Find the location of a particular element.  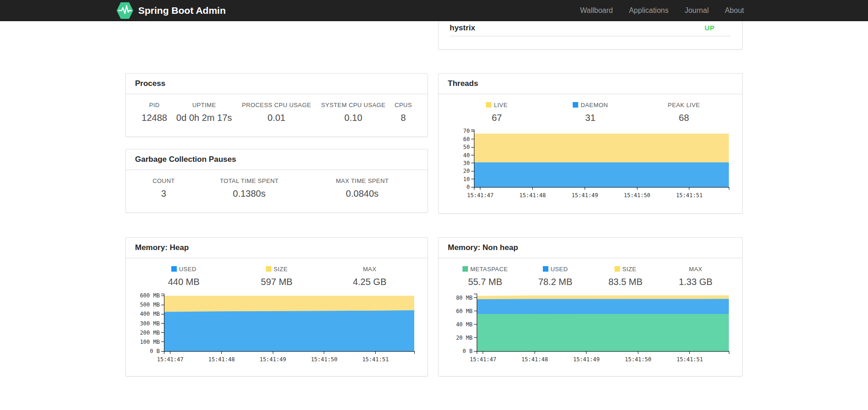

legend-swatch-live-icon is located at coordinates (489, 105).